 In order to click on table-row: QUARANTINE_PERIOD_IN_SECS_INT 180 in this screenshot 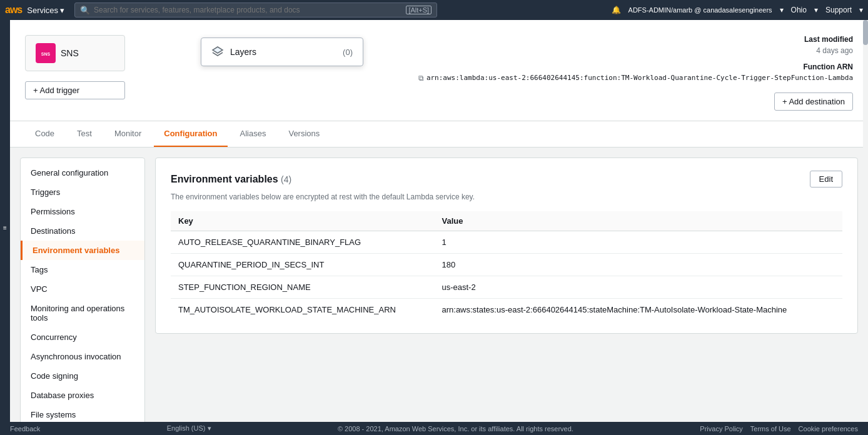, I will do `click(507, 265)`.